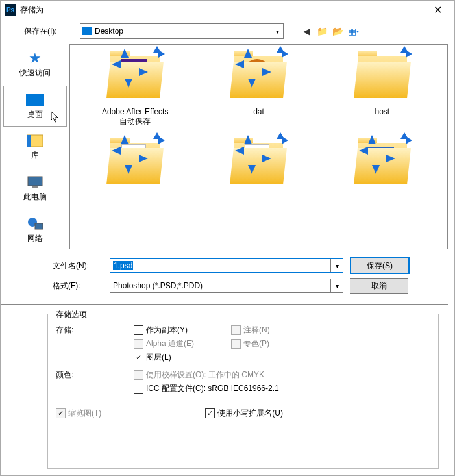  I want to click on libraries-icon, so click(35, 141).